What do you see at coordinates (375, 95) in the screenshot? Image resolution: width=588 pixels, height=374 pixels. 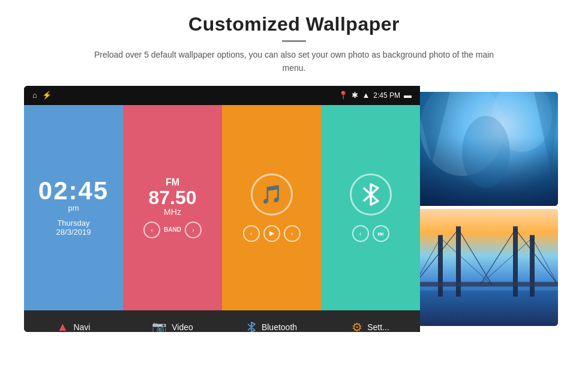 I see `status-right-icons: 📍 ✱ ▲ 2:45 PM ▬` at bounding box center [375, 95].